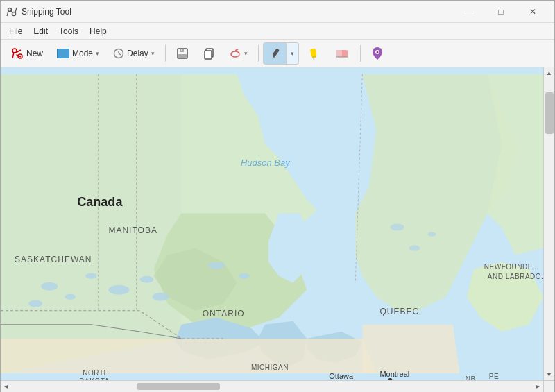 The width and height of the screenshot is (555, 392). What do you see at coordinates (394, 374) in the screenshot?
I see `montreal-label: Montreal` at bounding box center [394, 374].